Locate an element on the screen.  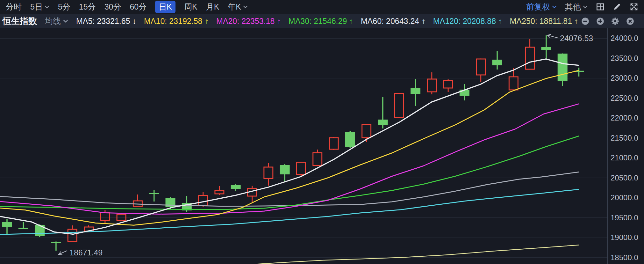
axis-tick-label: 20500.0 is located at coordinates (624, 178).